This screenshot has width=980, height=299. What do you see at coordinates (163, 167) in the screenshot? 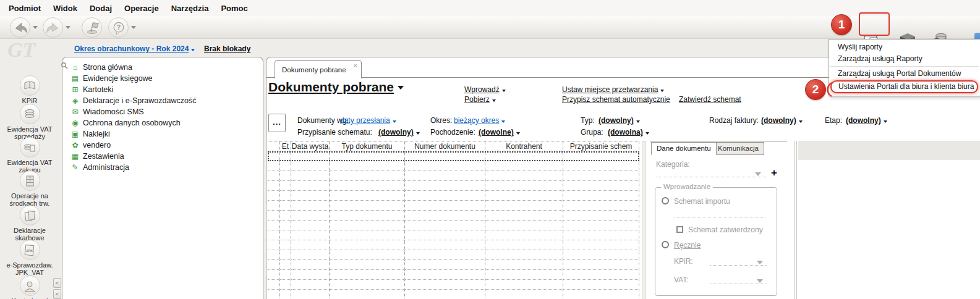
I see `tree-item-administracja: Administracja` at bounding box center [163, 167].